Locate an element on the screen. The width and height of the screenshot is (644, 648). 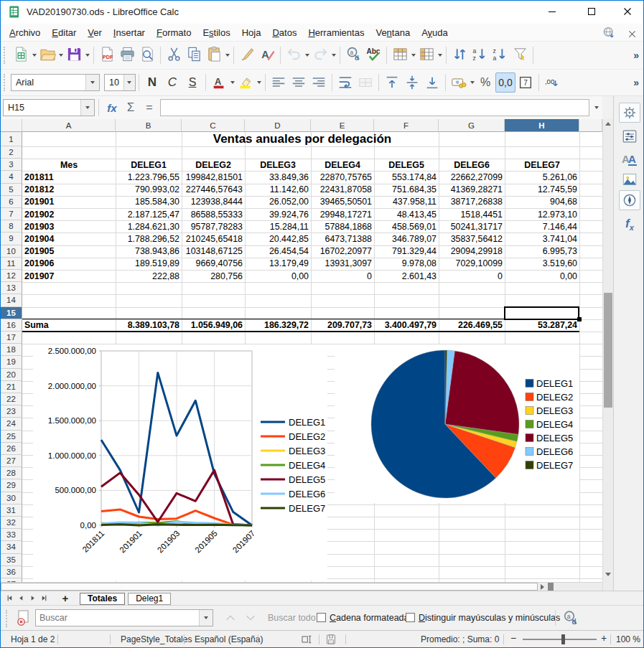
value-cell: 86588,55333 is located at coordinates (213, 214).